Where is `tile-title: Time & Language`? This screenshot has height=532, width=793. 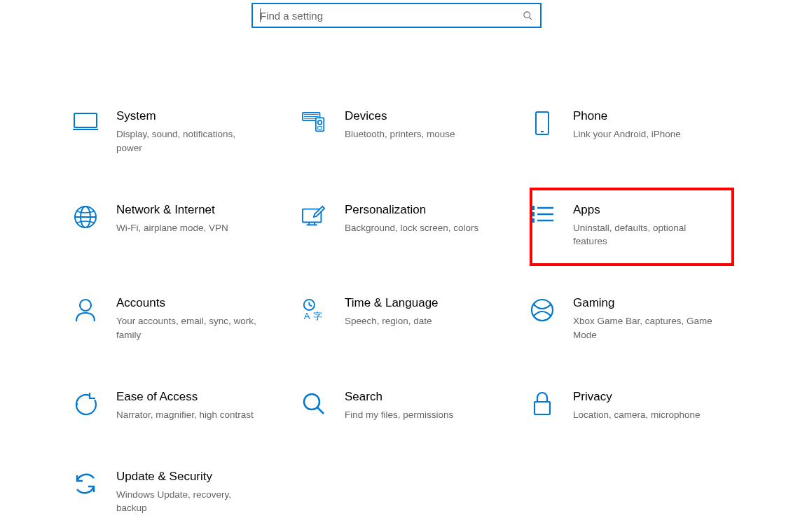
tile-title: Time & Language is located at coordinates (392, 303).